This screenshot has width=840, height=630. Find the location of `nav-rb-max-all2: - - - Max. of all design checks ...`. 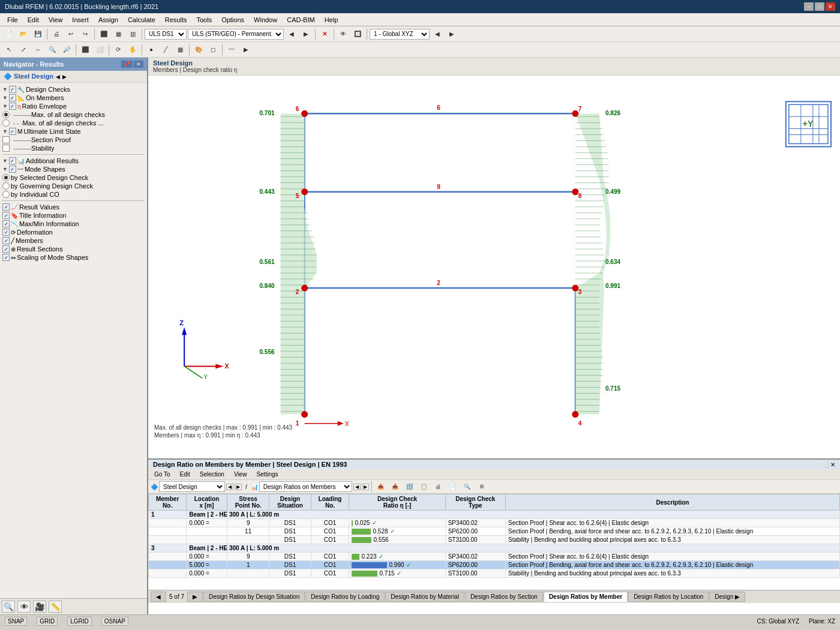

nav-rb-max-all2: - - - Max. of all design checks ... is located at coordinates (73, 123).